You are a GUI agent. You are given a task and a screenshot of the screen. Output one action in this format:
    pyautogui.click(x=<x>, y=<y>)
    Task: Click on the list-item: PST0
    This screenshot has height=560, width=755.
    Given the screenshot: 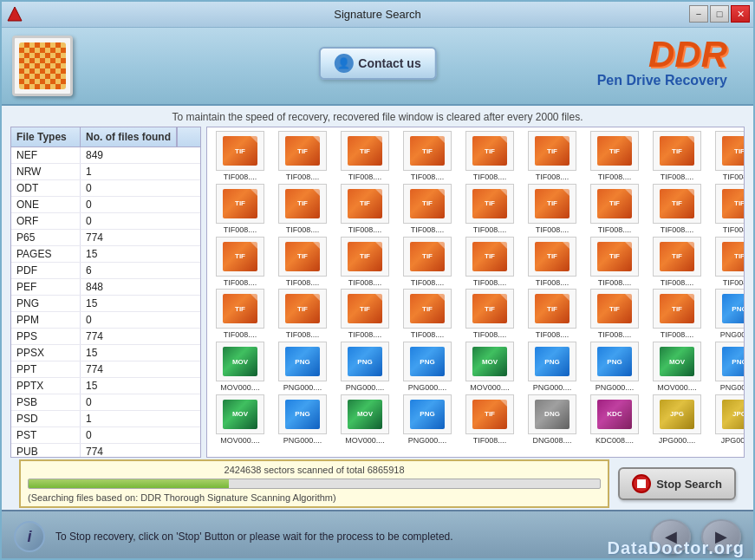 What is the action you would take?
    pyautogui.click(x=106, y=435)
    